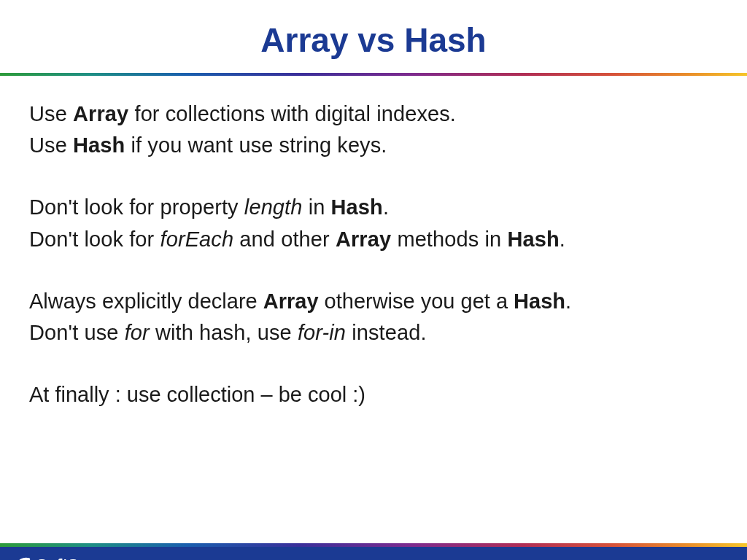 The width and height of the screenshot is (747, 560). What do you see at coordinates (260, 145) in the screenshot?
I see `text: if you want use string keys.` at bounding box center [260, 145].